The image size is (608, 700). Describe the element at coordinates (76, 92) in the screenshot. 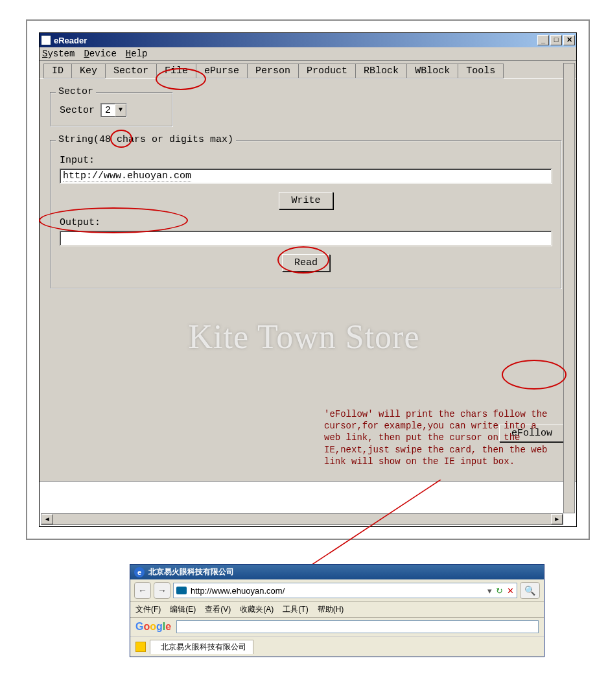

I see `sector-legend: Sector` at that location.